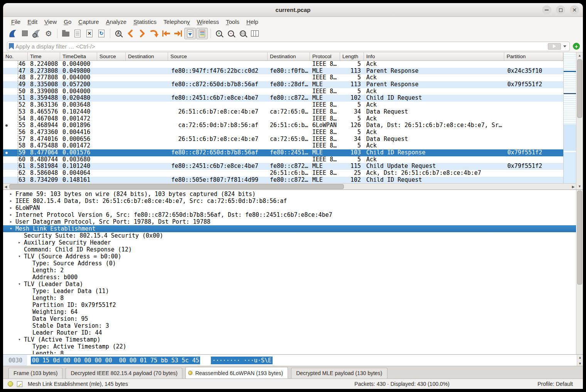 The height and width of the screenshot is (392, 586). What do you see at coordinates (293, 312) in the screenshot?
I see `tree-row: Weighting: 64` at bounding box center [293, 312].